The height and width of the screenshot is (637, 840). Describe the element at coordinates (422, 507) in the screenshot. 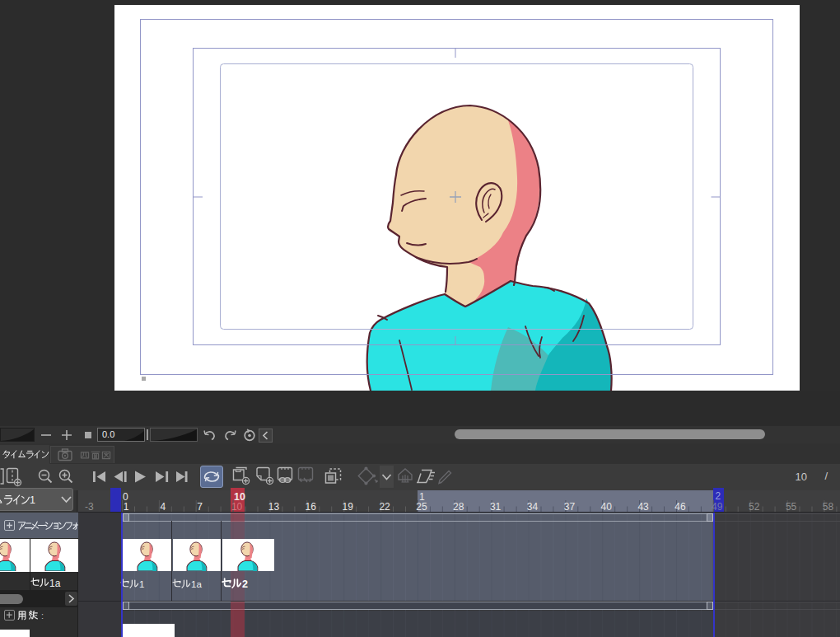

I see `svg-text: 25` at that location.